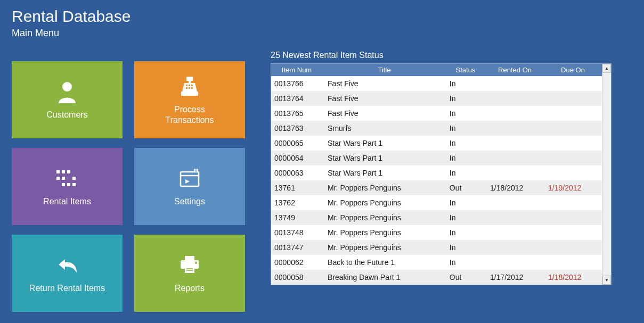 Image resolution: width=644 pixels, height=323 pixels. Describe the element at coordinates (437, 188) in the screenshot. I see `table-row: 13761Mr. Poppers PenguinsOut1/18/20121/1…` at that location.